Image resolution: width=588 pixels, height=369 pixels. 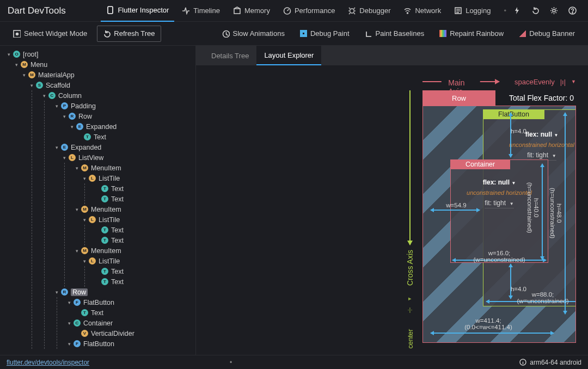 I want to click on file-icon, so click(x=458, y=11).